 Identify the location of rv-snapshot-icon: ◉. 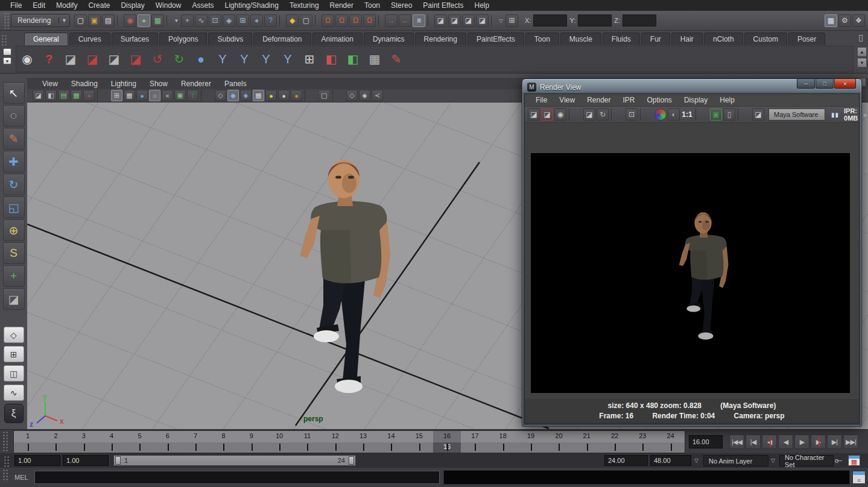
(560, 115).